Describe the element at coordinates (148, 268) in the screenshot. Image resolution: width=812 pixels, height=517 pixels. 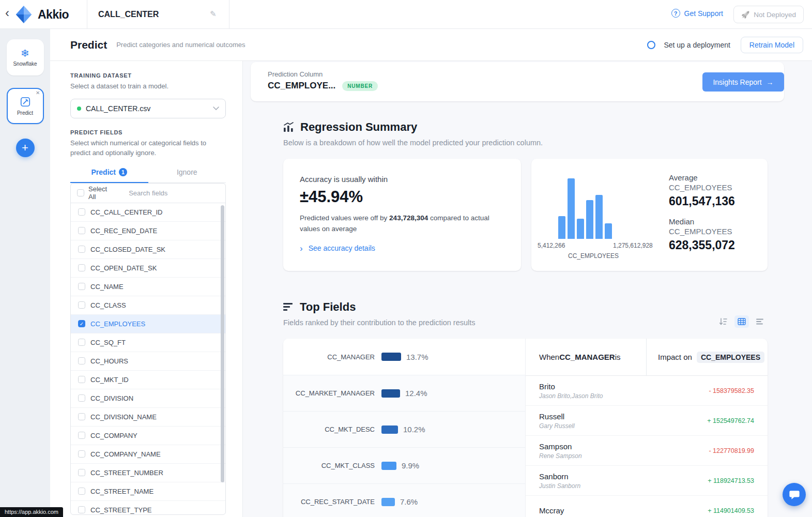
I see `field-row: CC_OPEN_DATE_SK` at that location.